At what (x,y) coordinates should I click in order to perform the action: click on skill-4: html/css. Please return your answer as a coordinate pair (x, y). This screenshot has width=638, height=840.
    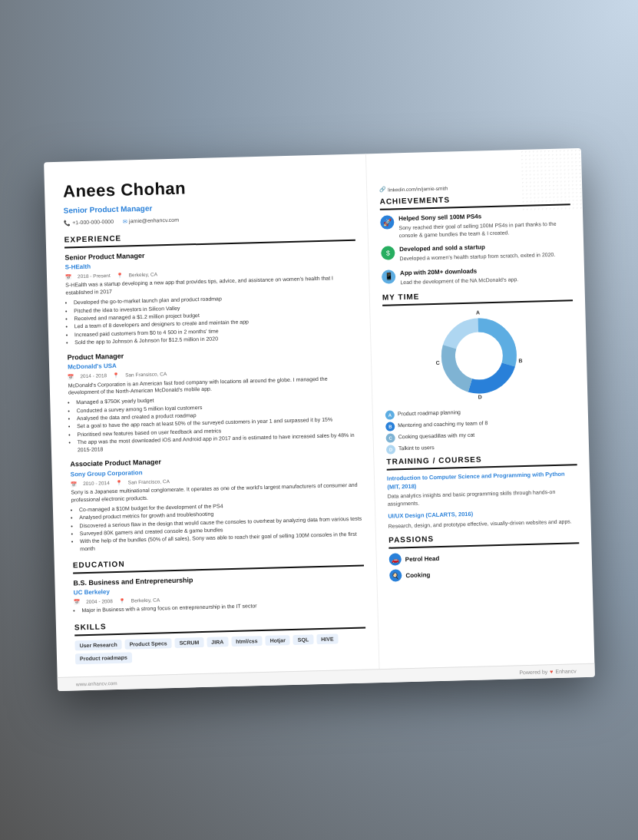
    Looking at the image, I should click on (247, 642).